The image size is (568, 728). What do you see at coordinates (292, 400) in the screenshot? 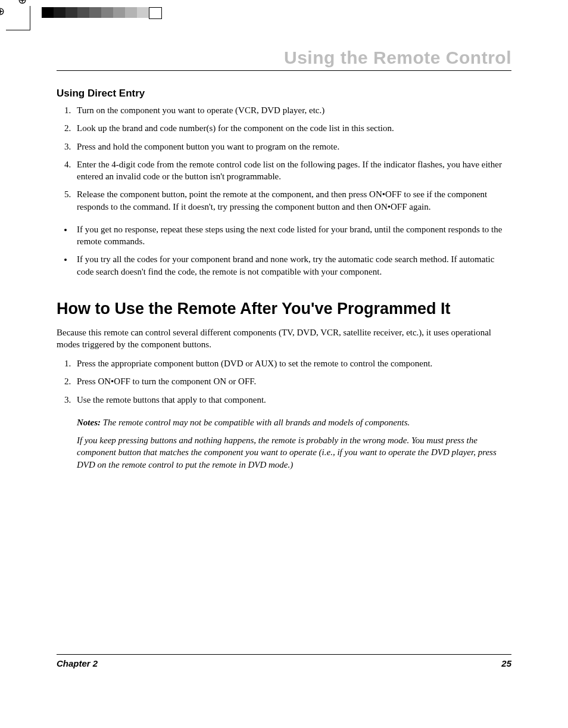
I see `list-item: Use the remote buttons that apply to tha…` at bounding box center [292, 400].